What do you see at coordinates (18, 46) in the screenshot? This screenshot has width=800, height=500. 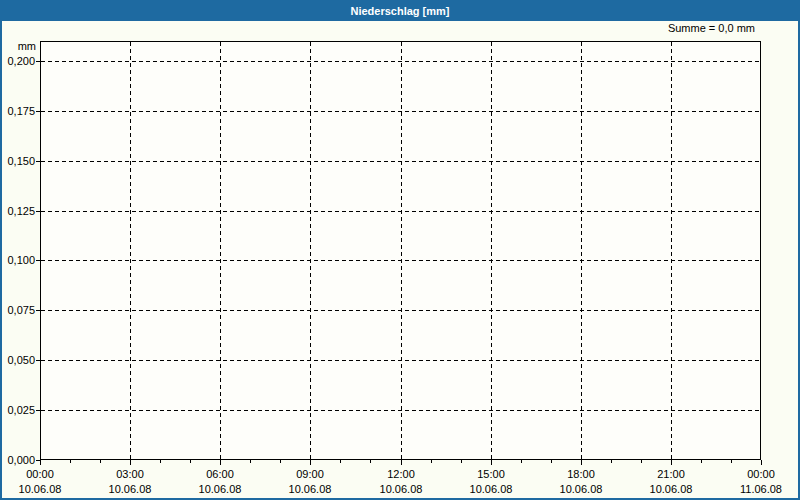 I see `y-axis-unit-label: mm` at bounding box center [18, 46].